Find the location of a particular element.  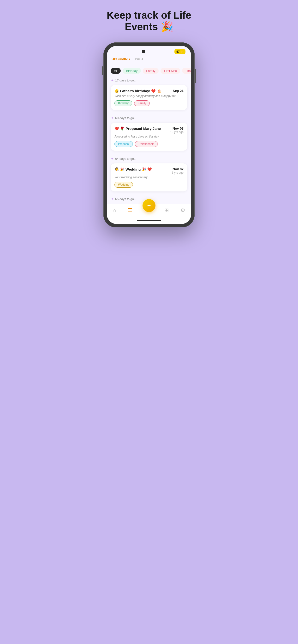

tabs-row: UPCOMING PAST is located at coordinates (149, 60).